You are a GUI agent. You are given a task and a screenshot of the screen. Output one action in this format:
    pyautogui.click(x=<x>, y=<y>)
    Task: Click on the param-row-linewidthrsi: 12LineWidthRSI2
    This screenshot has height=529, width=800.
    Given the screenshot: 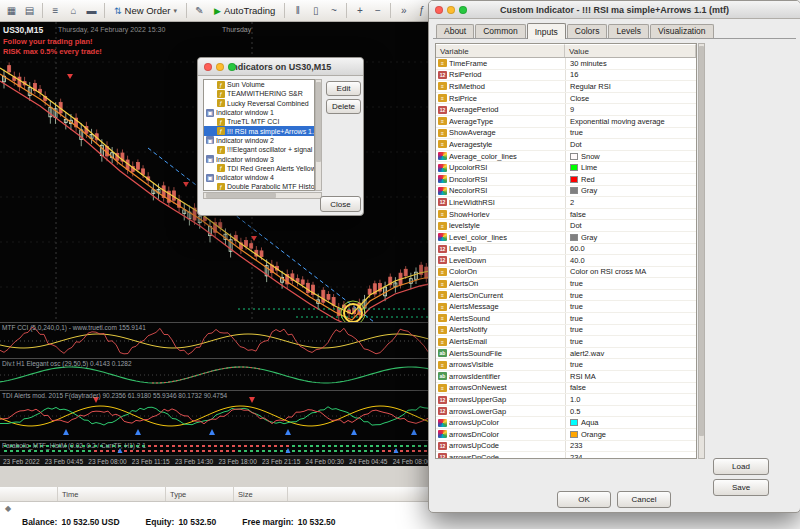 What is the action you would take?
    pyautogui.click(x=566, y=203)
    